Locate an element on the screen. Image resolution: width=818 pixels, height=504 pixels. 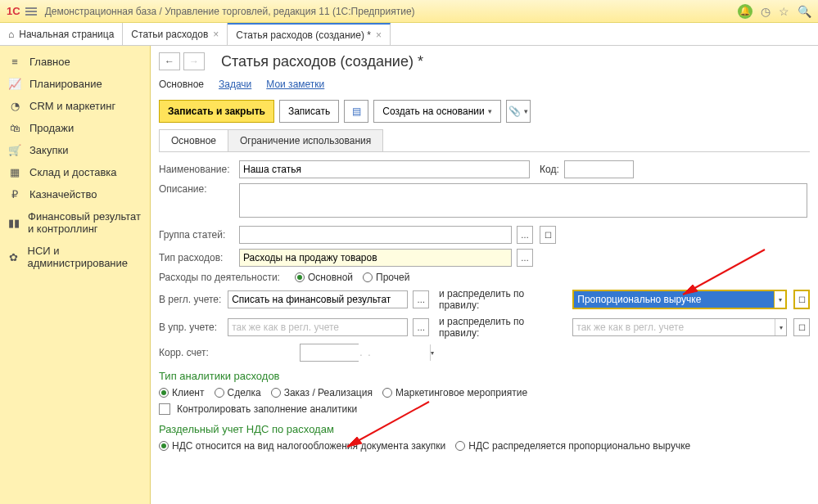
link-main: Основное is located at coordinates (182, 84).